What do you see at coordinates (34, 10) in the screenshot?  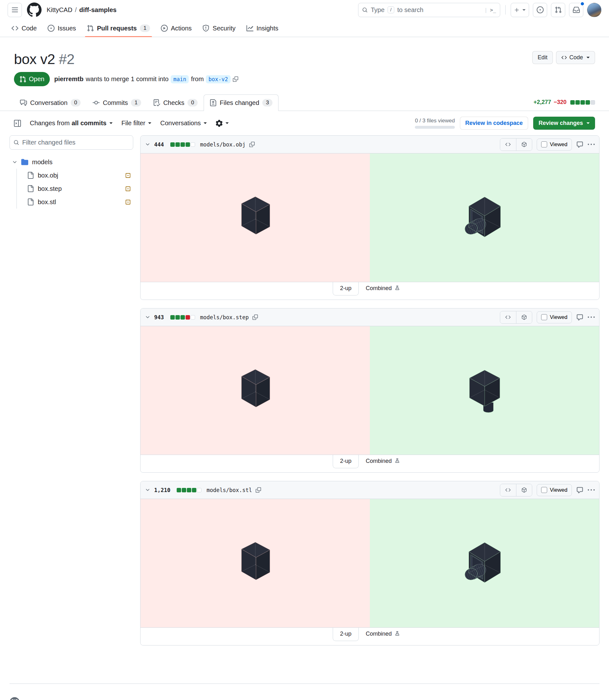 I see `github-logo-icon` at bounding box center [34, 10].